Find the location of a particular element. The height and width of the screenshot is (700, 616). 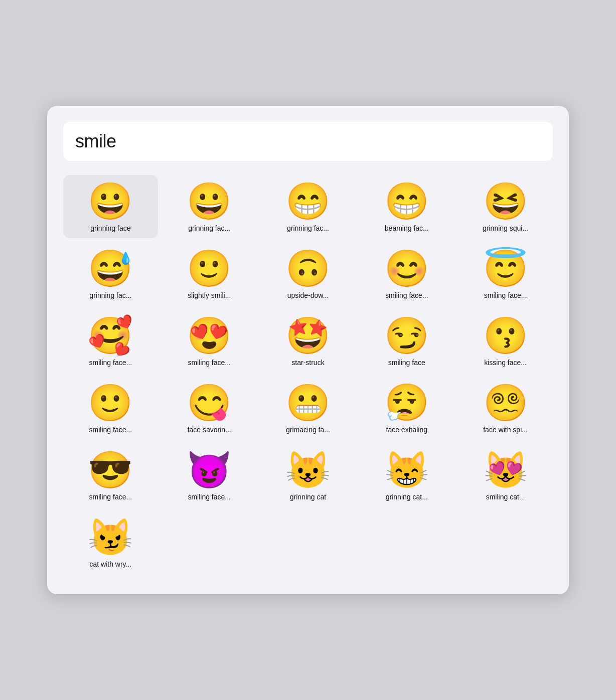

emoji-label: upside-dow... is located at coordinates (308, 295).